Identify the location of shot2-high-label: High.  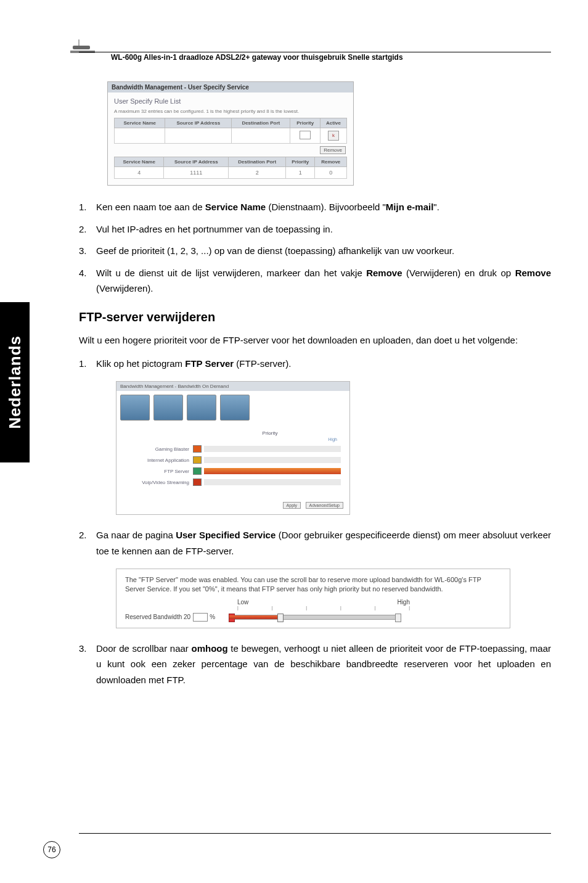
(335, 439).